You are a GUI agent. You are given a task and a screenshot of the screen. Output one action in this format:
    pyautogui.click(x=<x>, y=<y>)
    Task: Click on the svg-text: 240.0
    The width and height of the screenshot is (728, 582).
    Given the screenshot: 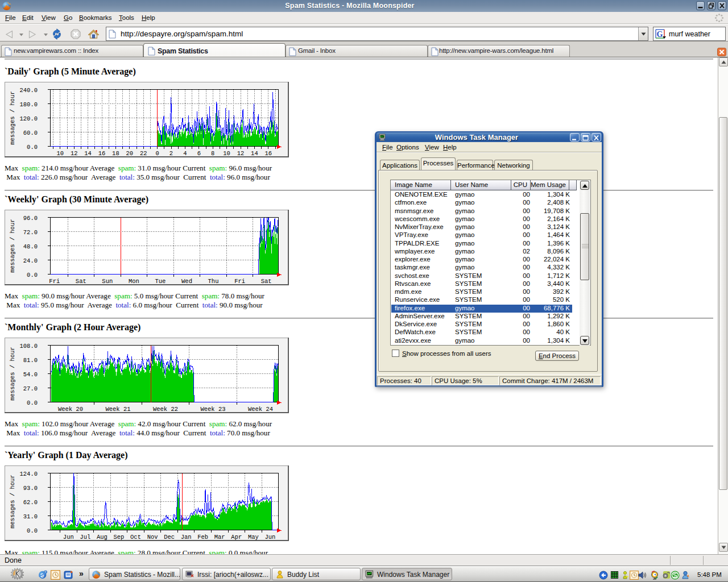 What is the action you would take?
    pyautogui.click(x=28, y=90)
    